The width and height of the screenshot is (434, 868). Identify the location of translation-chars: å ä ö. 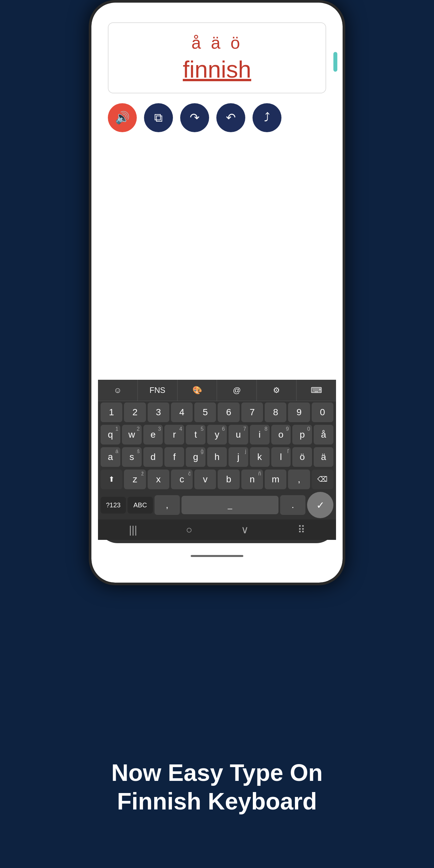
(217, 43).